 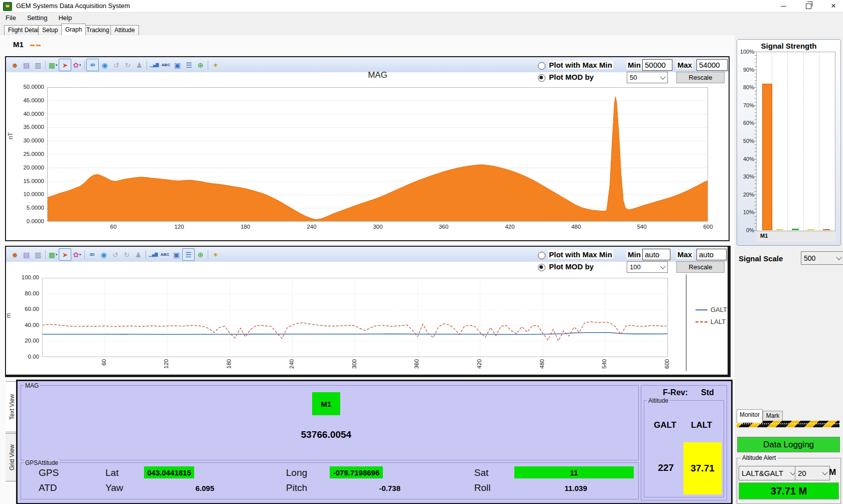 I want to click on lat-label: Lat, so click(x=112, y=473).